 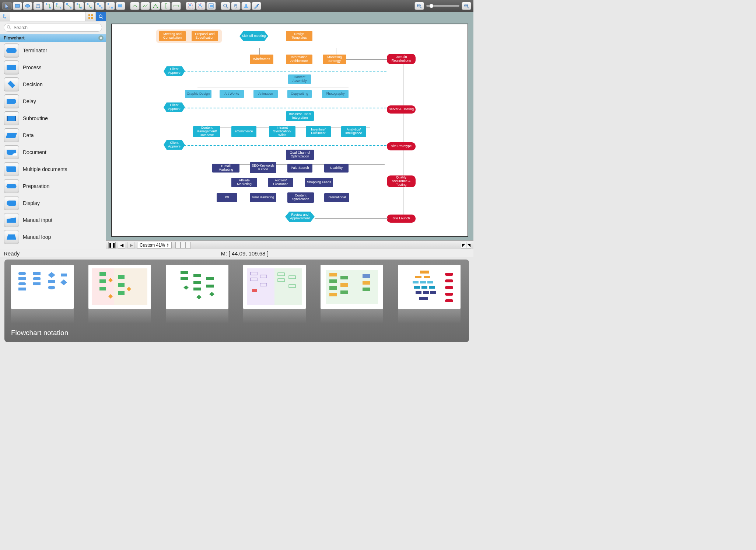 I want to click on node-pr: PR, so click(x=227, y=198).